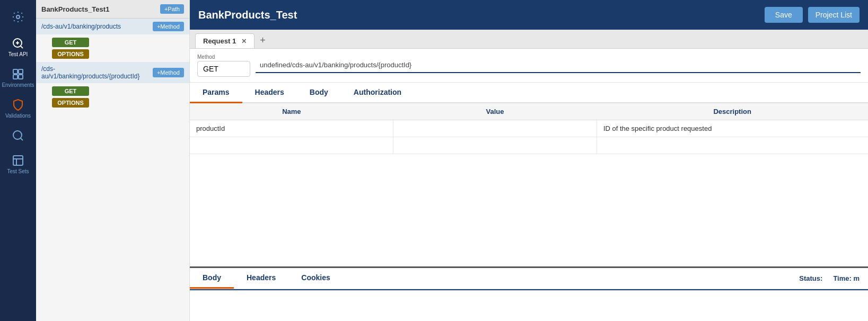  Describe the element at coordinates (269, 93) in the screenshot. I see `tab-headers: Headers` at that location.